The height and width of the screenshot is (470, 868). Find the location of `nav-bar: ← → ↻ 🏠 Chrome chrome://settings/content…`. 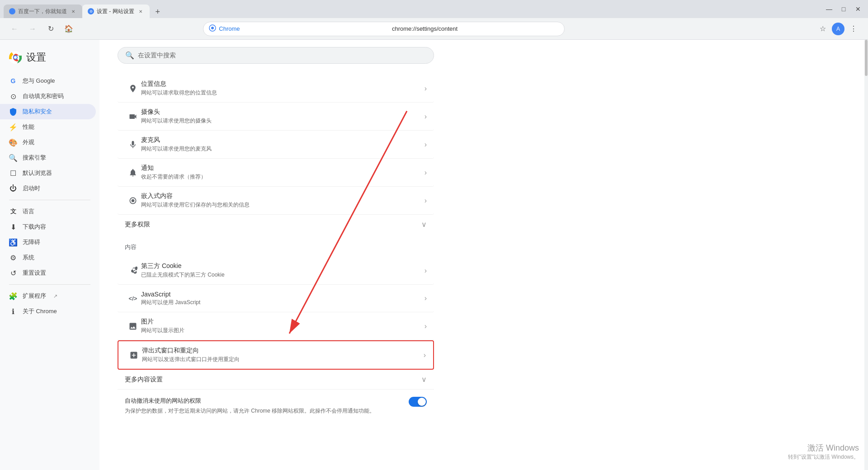

nav-bar: ← → ↻ 🏠 Chrome chrome://settings/content… is located at coordinates (434, 29).